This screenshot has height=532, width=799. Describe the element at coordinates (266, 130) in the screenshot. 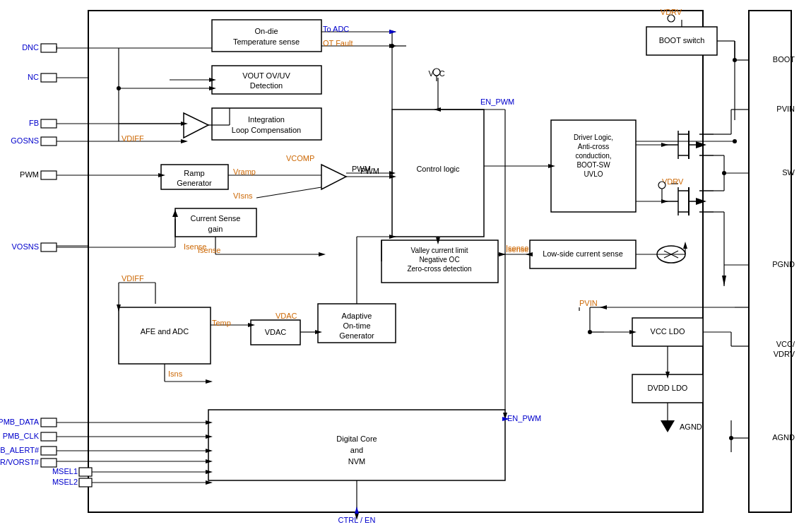

I see `integration-loop-label2: Loop Compensation` at that location.